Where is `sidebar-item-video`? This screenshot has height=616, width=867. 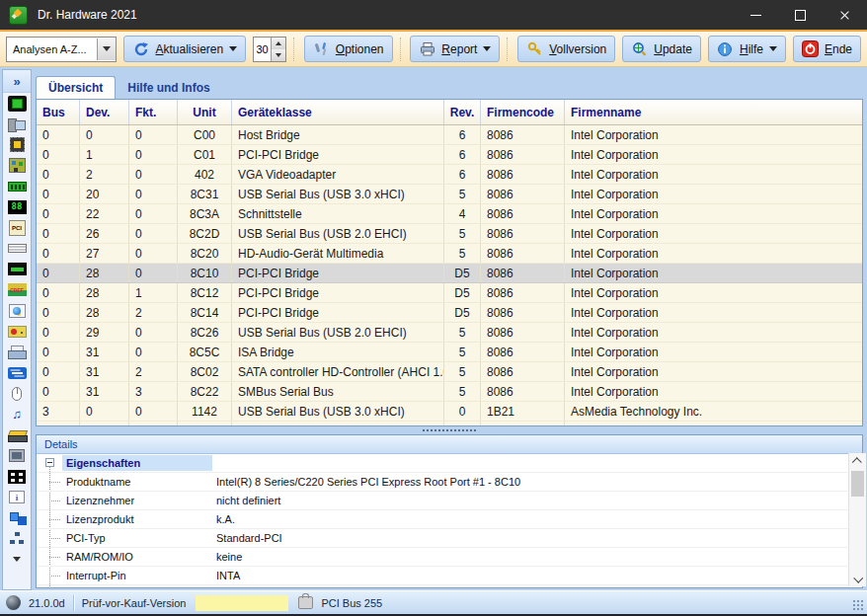 sidebar-item-video is located at coordinates (17, 332).